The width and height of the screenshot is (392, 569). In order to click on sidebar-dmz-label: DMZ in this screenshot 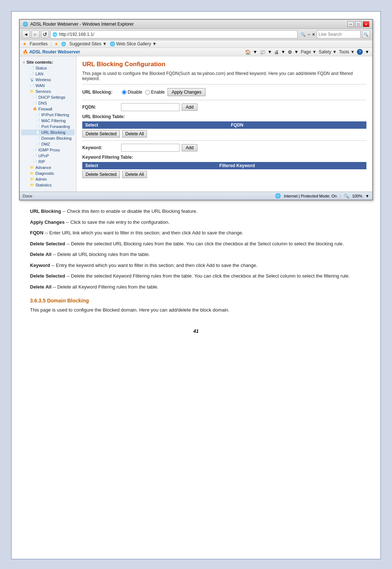, I will do `click(46, 144)`.